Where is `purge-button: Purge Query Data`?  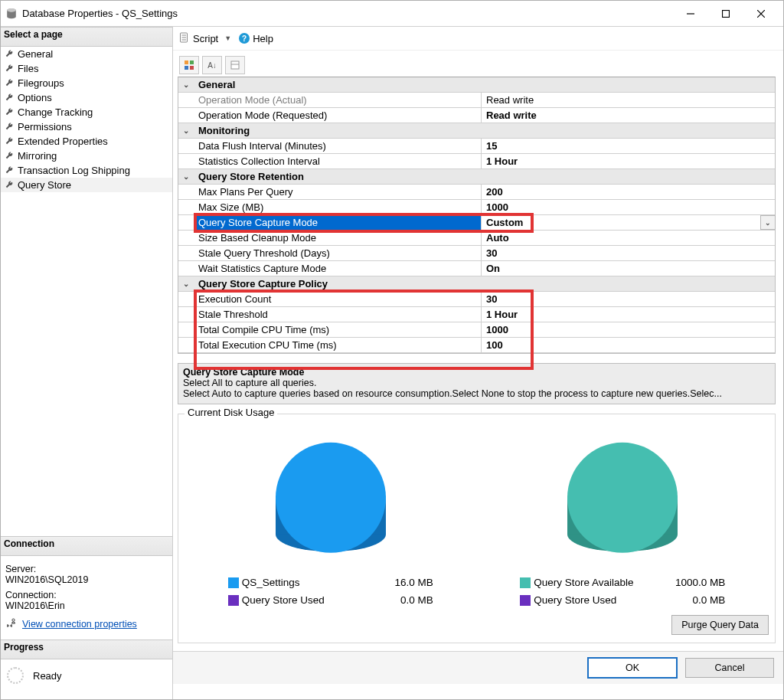
purge-button: Purge Query Data is located at coordinates (720, 625).